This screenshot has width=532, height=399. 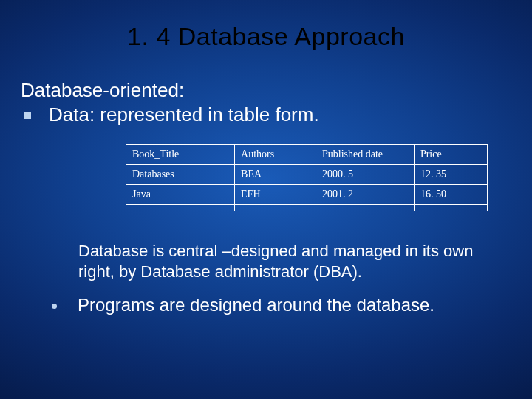 I want to click on bullet-text: Programs are designed around the databas…, so click(x=256, y=305).